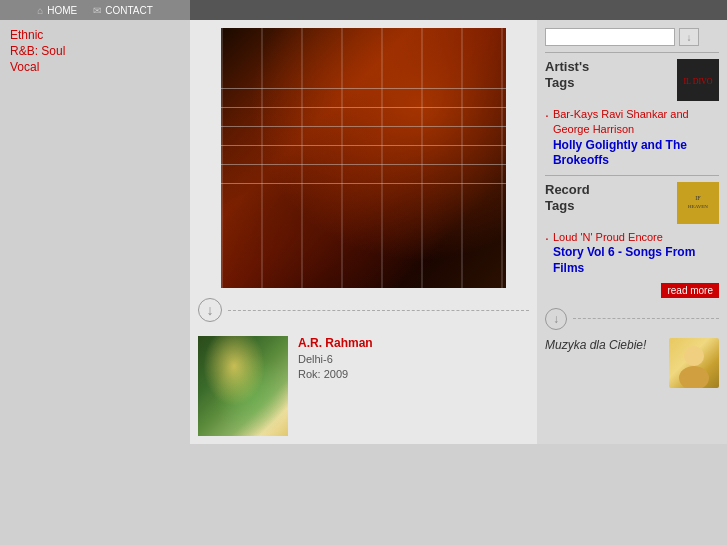 The image size is (727, 545). Describe the element at coordinates (589, 237) in the screenshot. I see `loud-proud-link: Loud 'N' Proud` at that location.